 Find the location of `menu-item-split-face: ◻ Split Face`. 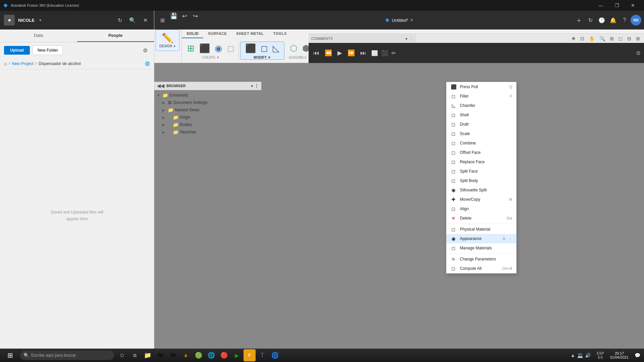

menu-item-split-face: ◻ Split Face is located at coordinates (481, 171).